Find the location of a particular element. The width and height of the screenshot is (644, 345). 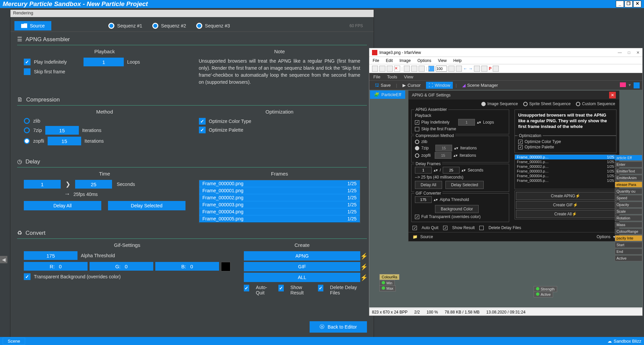

scene-button: Scene is located at coordinates (14, 341).